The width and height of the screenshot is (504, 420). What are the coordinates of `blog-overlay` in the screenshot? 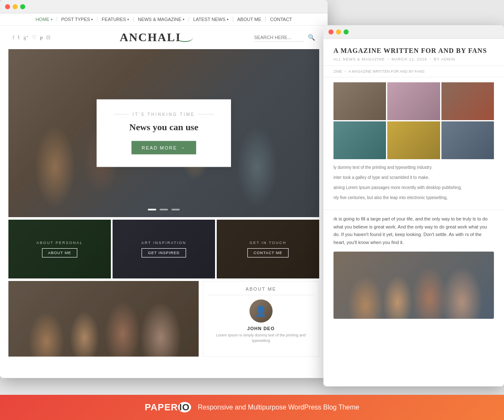 It's located at (103, 319).